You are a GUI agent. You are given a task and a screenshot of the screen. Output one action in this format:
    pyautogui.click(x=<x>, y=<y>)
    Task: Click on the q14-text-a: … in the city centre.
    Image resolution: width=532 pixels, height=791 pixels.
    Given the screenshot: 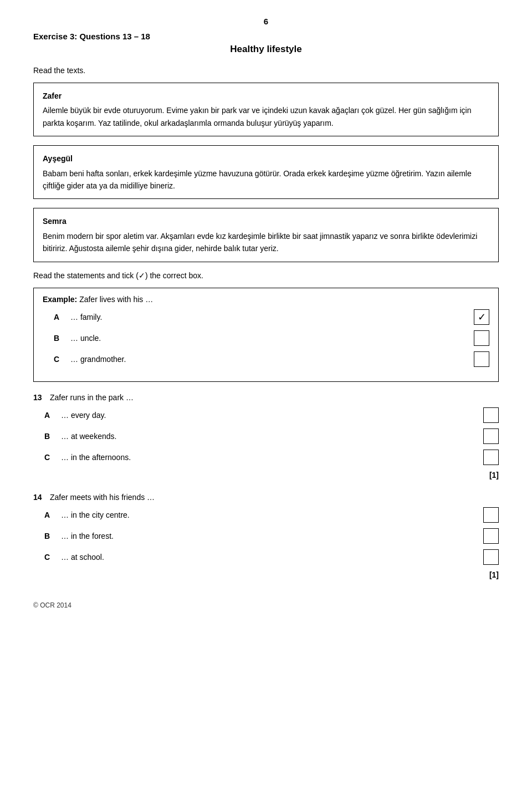 What is the action you would take?
    pyautogui.click(x=269, y=515)
    